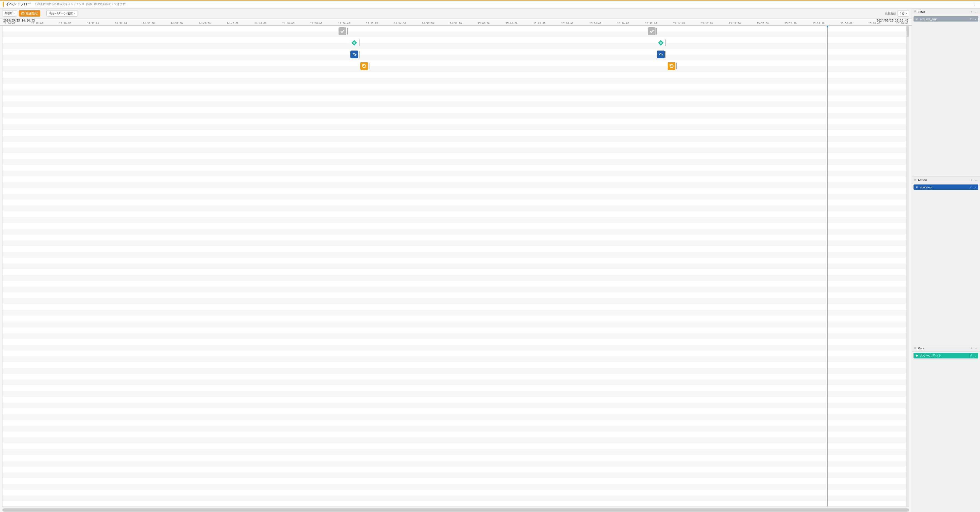 The height and width of the screenshot is (512, 980). What do you see at coordinates (8, 14) in the screenshot?
I see `range-duration-label: 1時間` at bounding box center [8, 14].